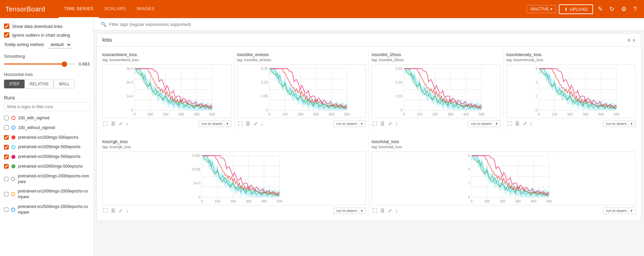  Describe the element at coordinates (47, 107) in the screenshot. I see `runs-filter-input` at that location.